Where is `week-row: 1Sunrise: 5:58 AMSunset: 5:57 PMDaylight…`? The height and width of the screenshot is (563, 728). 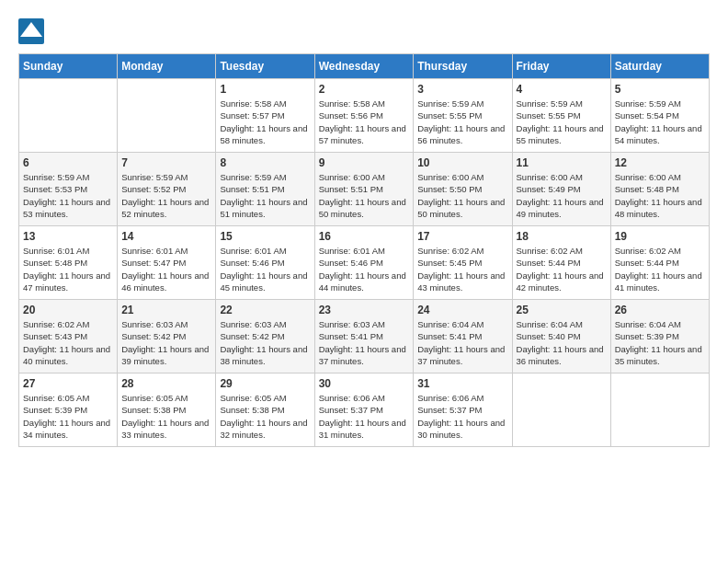 week-row: 1Sunrise: 5:58 AMSunset: 5:57 PMDaylight… is located at coordinates (364, 116).